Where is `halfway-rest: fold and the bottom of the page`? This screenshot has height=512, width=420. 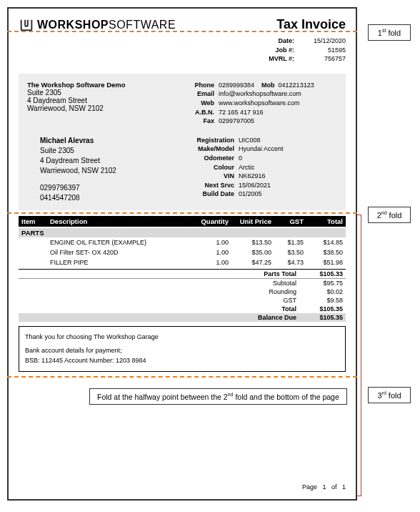 halfway-rest: fold and the bottom of the page is located at coordinates (286, 397).